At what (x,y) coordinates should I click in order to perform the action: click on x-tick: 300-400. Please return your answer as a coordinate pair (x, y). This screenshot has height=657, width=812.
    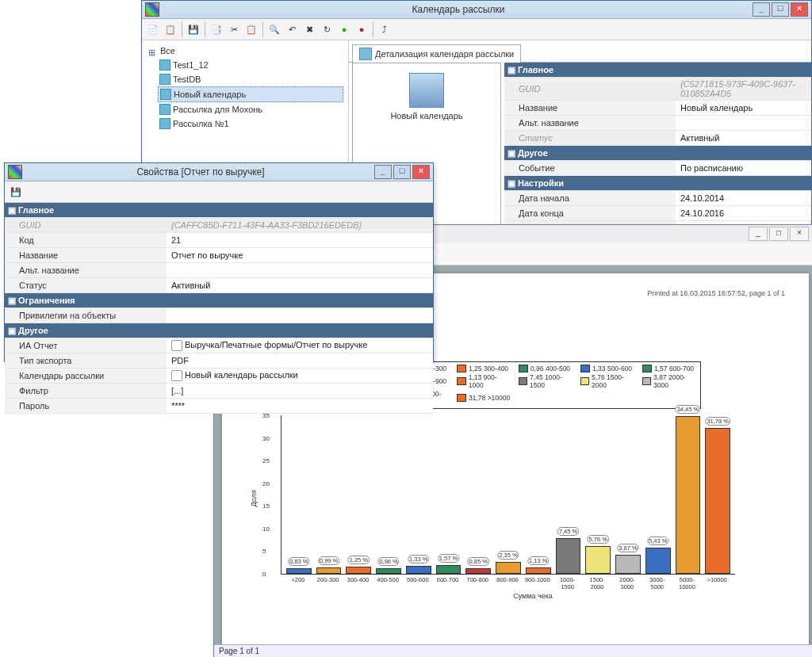
    Looking at the image, I should click on (358, 583).